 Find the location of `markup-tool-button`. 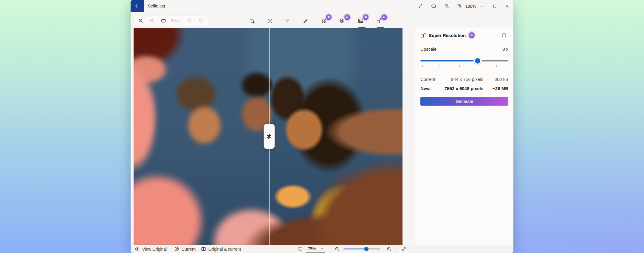

markup-tool-button is located at coordinates (305, 21).